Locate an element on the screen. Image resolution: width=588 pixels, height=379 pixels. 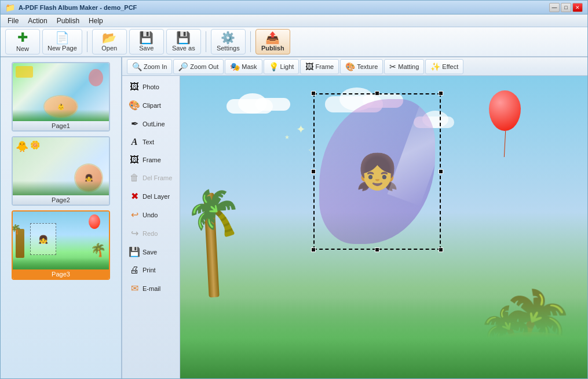
print-tool-icon: 🖨 is located at coordinates (134, 270).